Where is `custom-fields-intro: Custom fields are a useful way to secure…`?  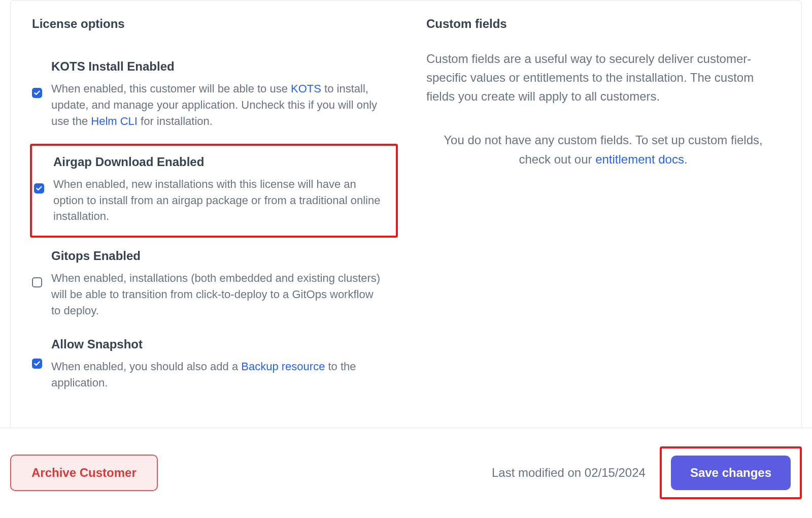
custom-fields-intro: Custom fields are a useful way to secure… is located at coordinates (603, 78).